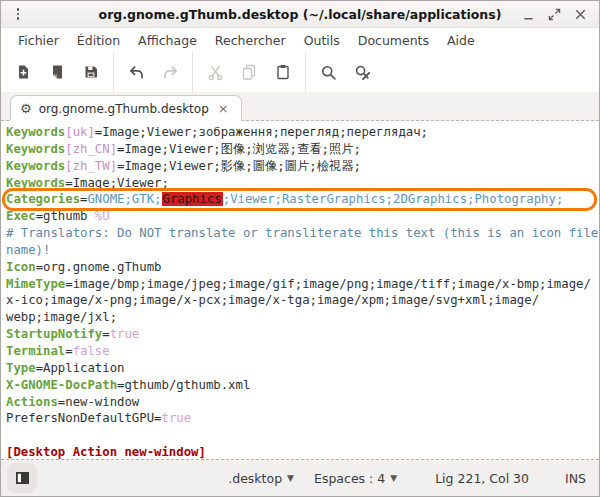 The width and height of the screenshot is (600, 497). I want to click on tab-org-gnome-gthumb-desktop: ⚙ org.gnome.gThumb.desktop ×, so click(126, 108).